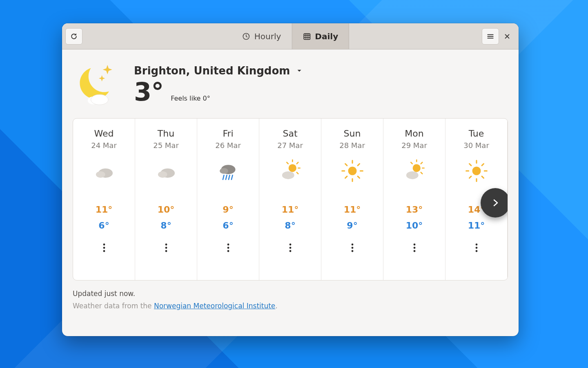 This screenshot has width=588, height=368. Describe the element at coordinates (97, 85) in the screenshot. I see `current-condition-icon` at that location.